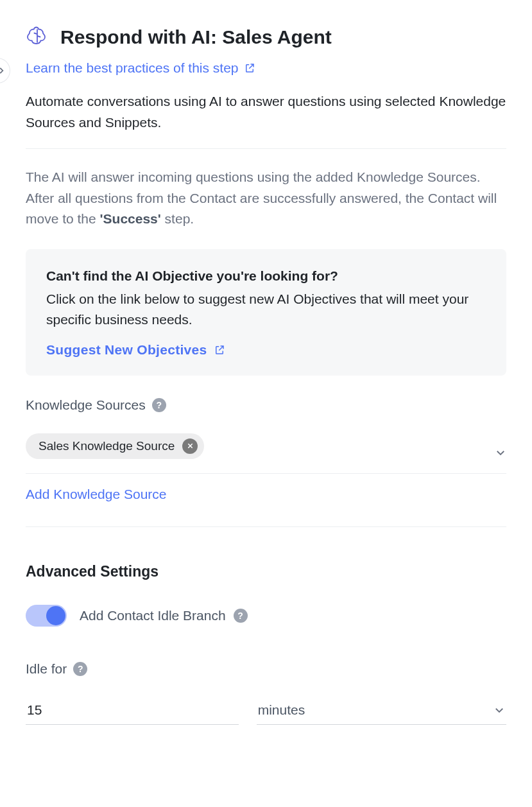 The height and width of the screenshot is (807, 532). Describe the element at coordinates (46, 616) in the screenshot. I see `idle-branch-toggle` at that location.